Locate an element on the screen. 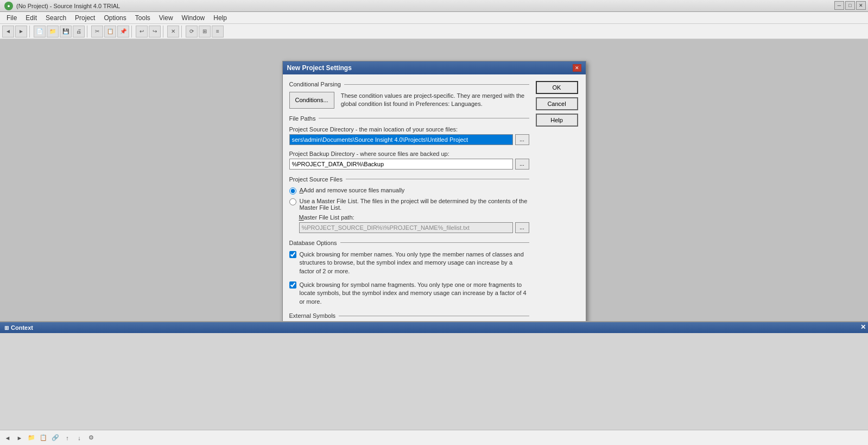 The width and height of the screenshot is (868, 445). toolbar-print: 🖨 is located at coordinates (79, 32).